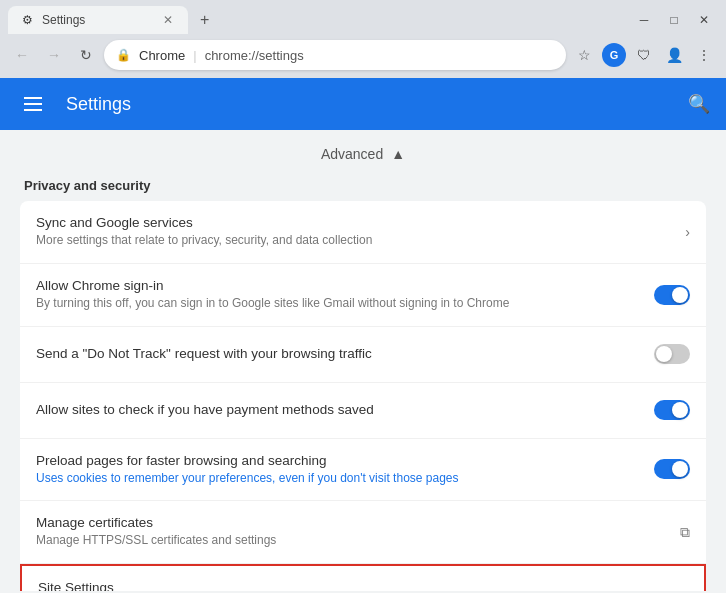  I want to click on toggle-dnt, so click(672, 354).